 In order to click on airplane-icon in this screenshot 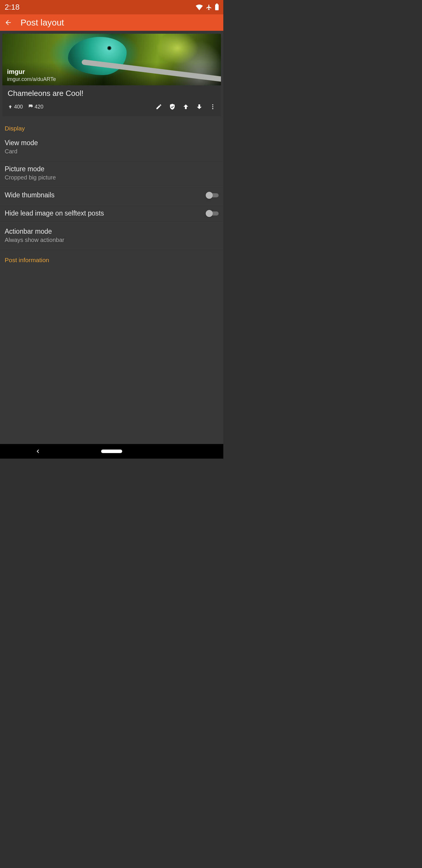, I will do `click(209, 7)`.